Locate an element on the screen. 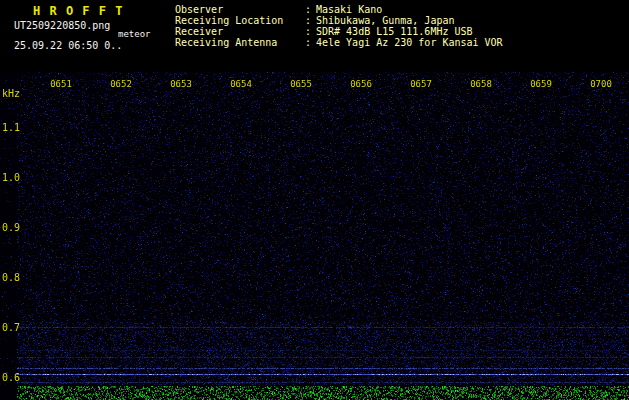  info-value: 4ele Yagi Az 230 for Kansai VOR is located at coordinates (410, 42).